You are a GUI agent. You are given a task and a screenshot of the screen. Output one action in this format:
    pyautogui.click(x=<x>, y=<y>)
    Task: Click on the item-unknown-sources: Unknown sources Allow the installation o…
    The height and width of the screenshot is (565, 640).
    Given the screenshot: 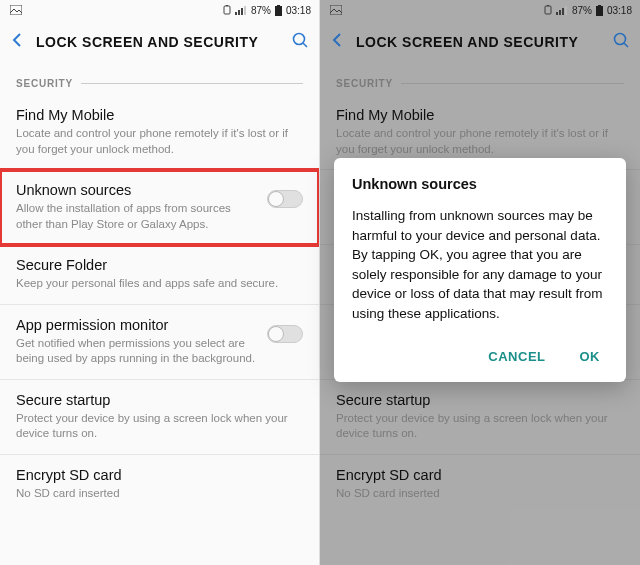 What is the action you would take?
    pyautogui.click(x=160, y=208)
    